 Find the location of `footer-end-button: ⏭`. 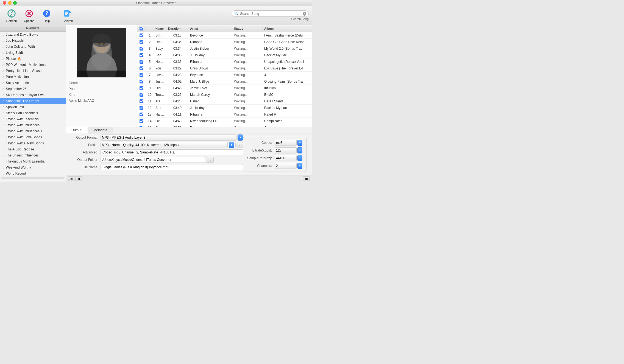

footer-end-button: ⏭ is located at coordinates (306, 179).